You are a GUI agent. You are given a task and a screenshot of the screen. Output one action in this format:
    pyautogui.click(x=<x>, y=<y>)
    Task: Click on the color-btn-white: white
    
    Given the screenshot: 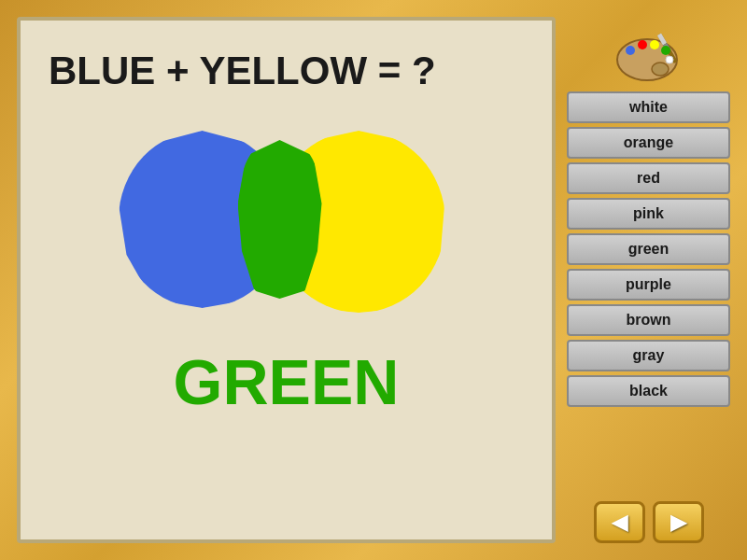 What is the action you would take?
    pyautogui.click(x=648, y=107)
    